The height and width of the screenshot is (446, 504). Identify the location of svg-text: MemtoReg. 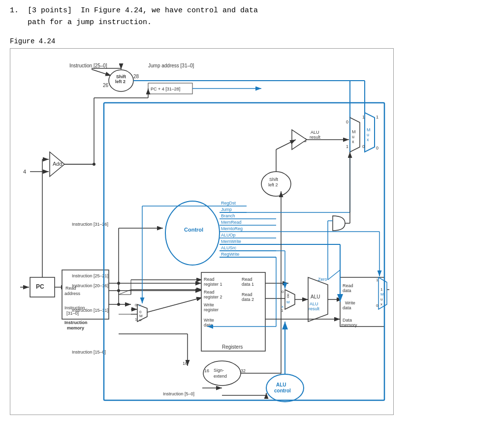
(232, 229).